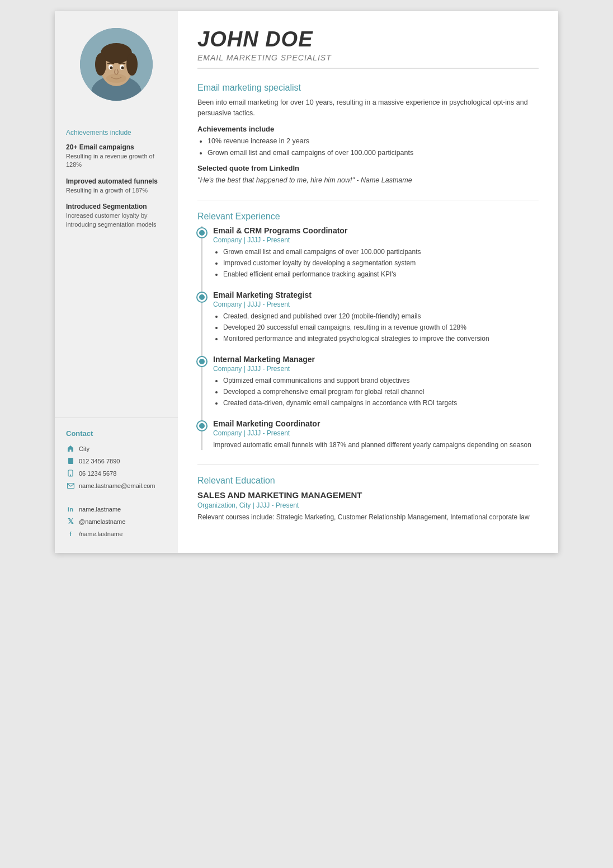  I want to click on exp-item-4: Email Marketing Coordinator Company | JJ…, so click(368, 434).